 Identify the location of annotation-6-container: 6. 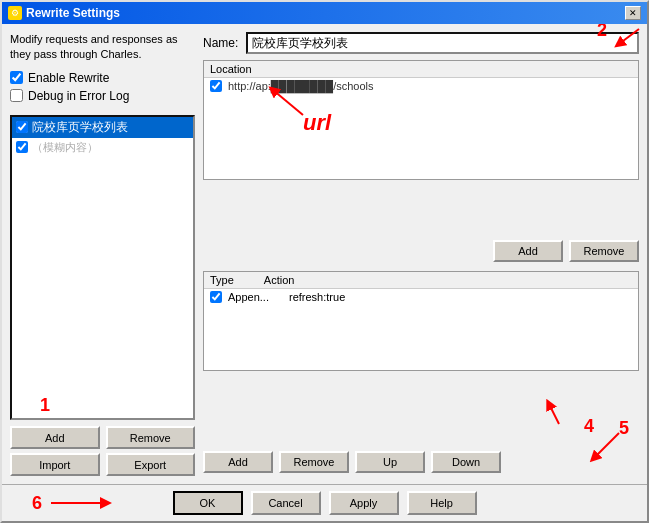
(74, 503).